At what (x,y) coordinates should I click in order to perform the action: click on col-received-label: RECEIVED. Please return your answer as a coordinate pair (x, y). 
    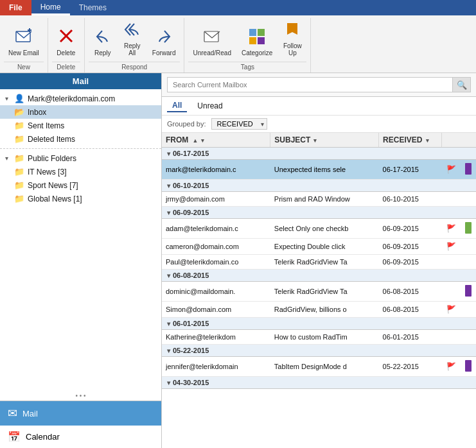
    Looking at the image, I should click on (402, 140).